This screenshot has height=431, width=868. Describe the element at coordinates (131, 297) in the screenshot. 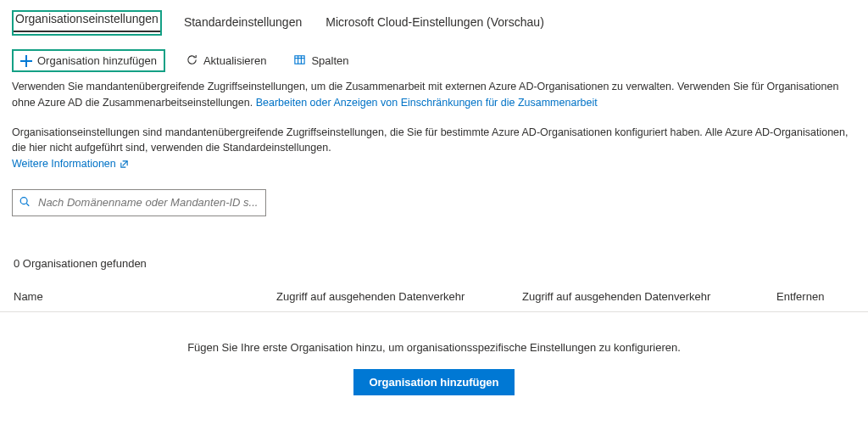

I see `col-header-name: Name` at that location.